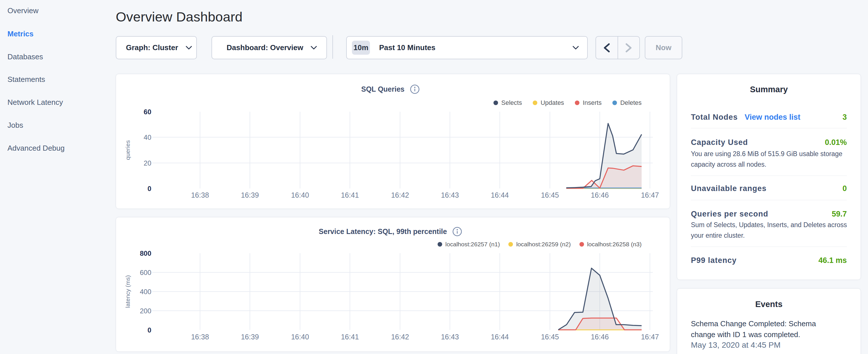  I want to click on svg-text: 600, so click(146, 273).